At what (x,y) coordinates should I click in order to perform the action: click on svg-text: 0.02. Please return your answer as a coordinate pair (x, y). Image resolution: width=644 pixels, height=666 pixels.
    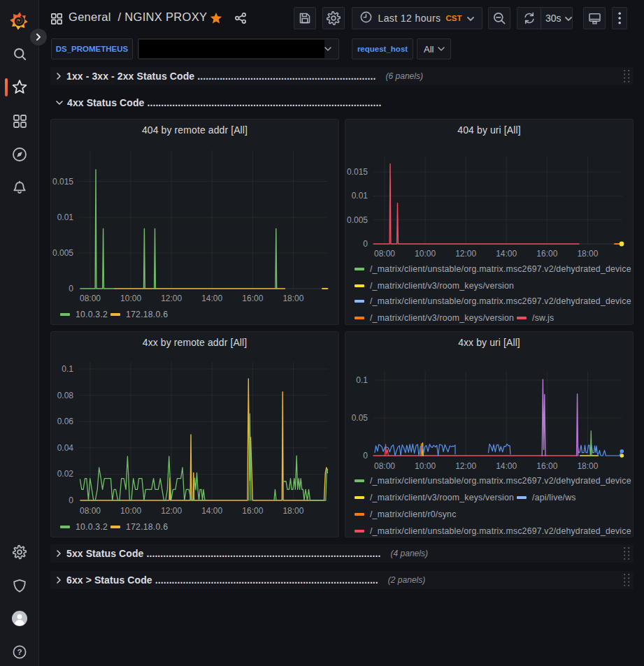
    Looking at the image, I should click on (66, 474).